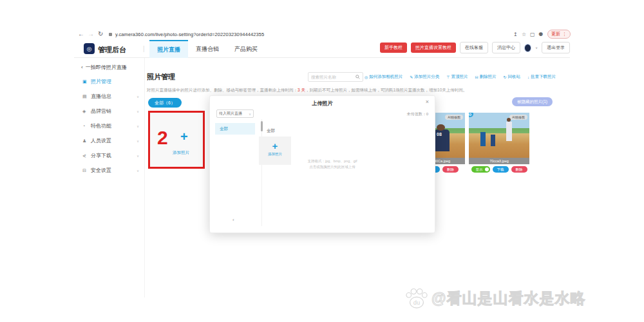 The image size is (644, 322). I want to click on tab-product-purchase: 产品购买, so click(246, 49).